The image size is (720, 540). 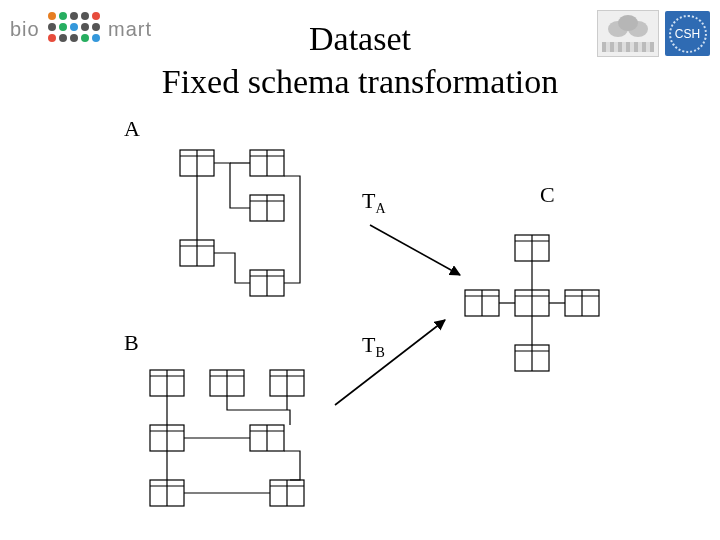 I want to click on arrow-ta, so click(x=415, y=250).